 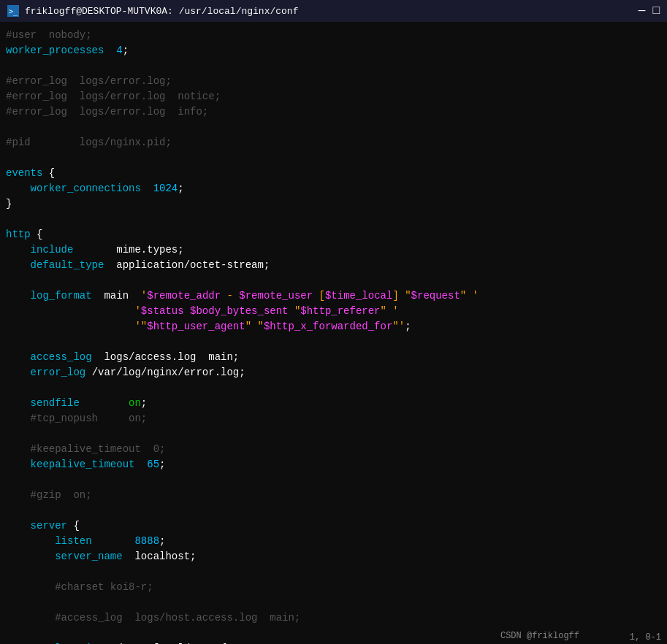 I want to click on code-line-25: sendfile on;, so click(x=333, y=403).